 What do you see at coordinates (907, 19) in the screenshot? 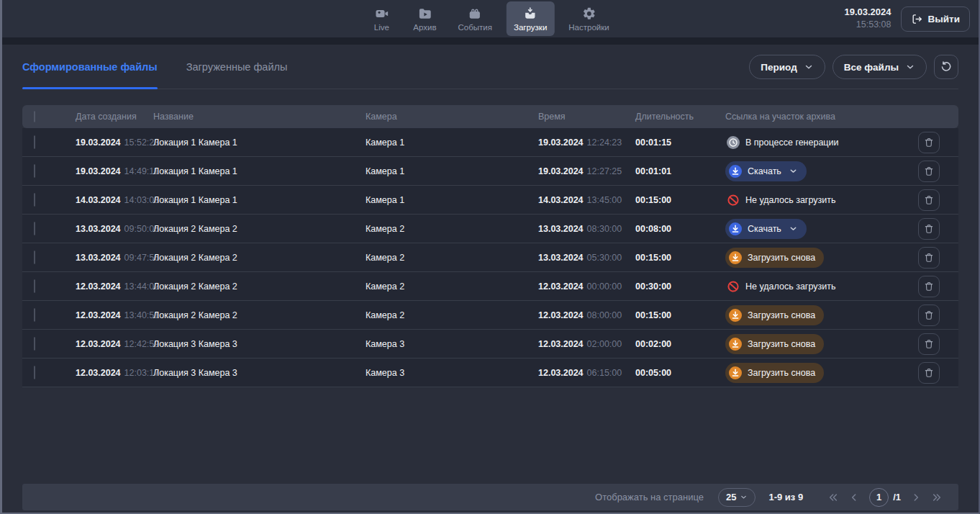
I see `top-bar-right: 19.03.2024 15:53:08 Выйти` at bounding box center [907, 19].